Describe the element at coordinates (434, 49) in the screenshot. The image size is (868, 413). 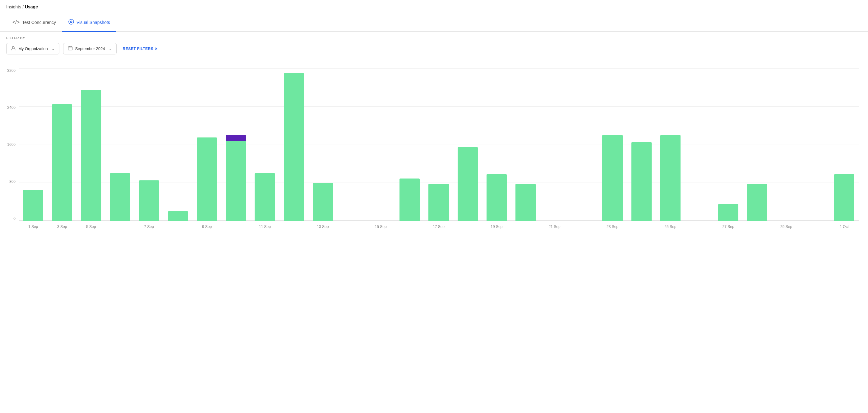
I see `filter-row: My Organization ⌄ September 2024 ⌄ RESET…` at that location.